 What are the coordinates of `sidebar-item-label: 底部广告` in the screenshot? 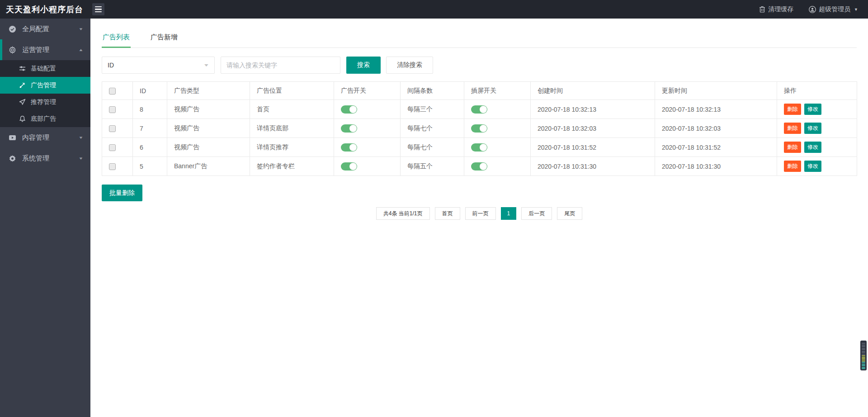 It's located at (43, 119).